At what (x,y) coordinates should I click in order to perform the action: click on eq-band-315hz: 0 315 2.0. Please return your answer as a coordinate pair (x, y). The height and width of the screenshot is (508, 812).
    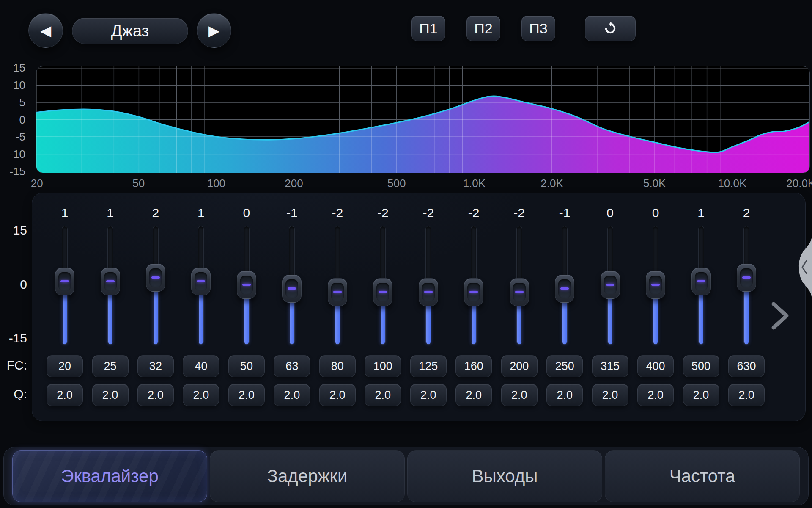
    Looking at the image, I should click on (610, 307).